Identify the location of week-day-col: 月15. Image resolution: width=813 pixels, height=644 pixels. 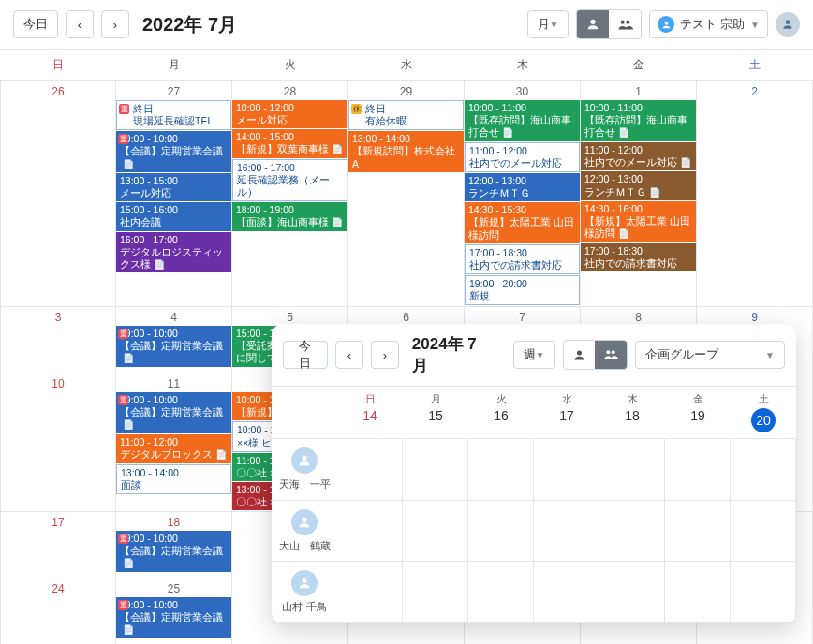
(436, 412).